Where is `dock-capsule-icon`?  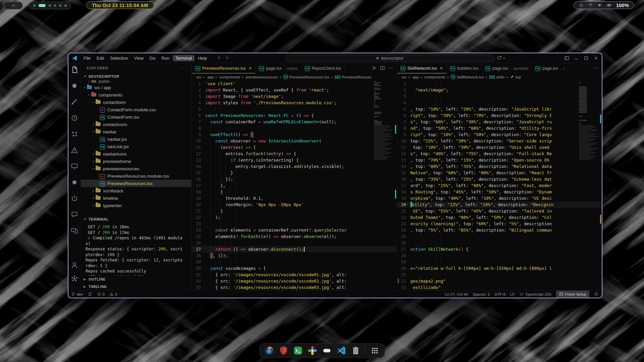 dock-capsule-icon is located at coordinates (327, 351).